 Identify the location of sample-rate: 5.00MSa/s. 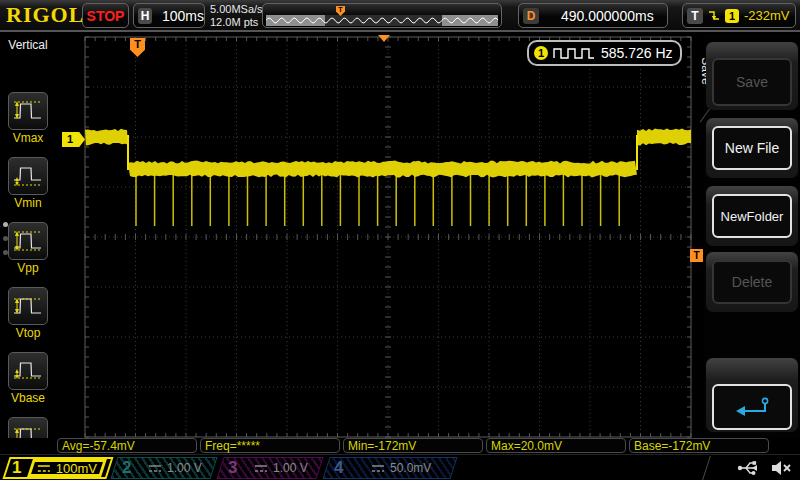
(236, 10).